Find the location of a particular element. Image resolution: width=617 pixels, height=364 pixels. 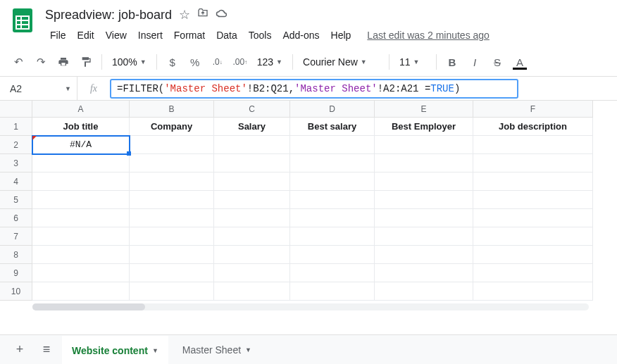

dec-decimal-button: .0↓ is located at coordinates (218, 62).